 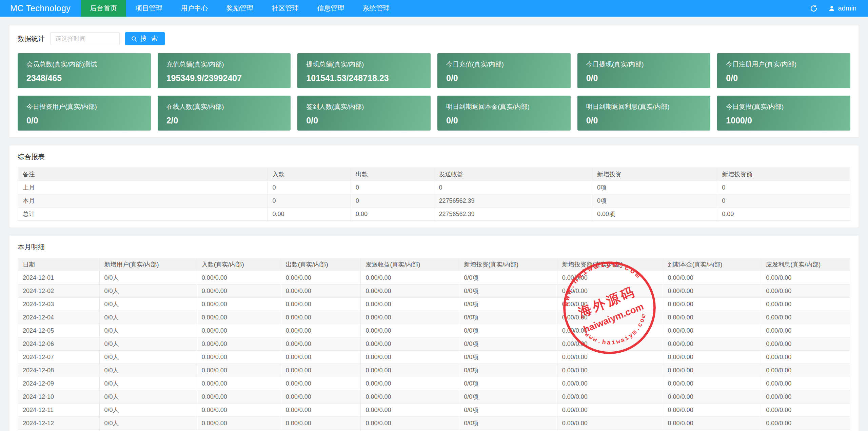 What do you see at coordinates (410, 265) in the screenshot?
I see `column-header: 发送收益(真实/内部)` at bounding box center [410, 265].